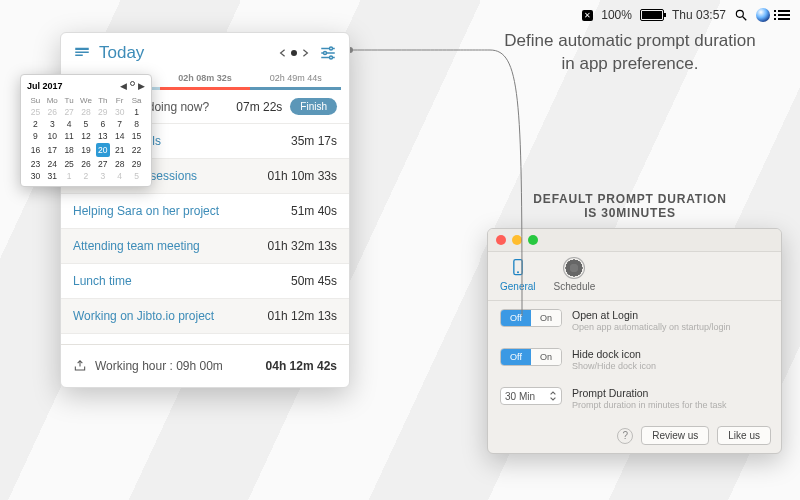 The height and width of the screenshot is (500, 800). I want to click on calendar-day: 8, so click(136, 124).